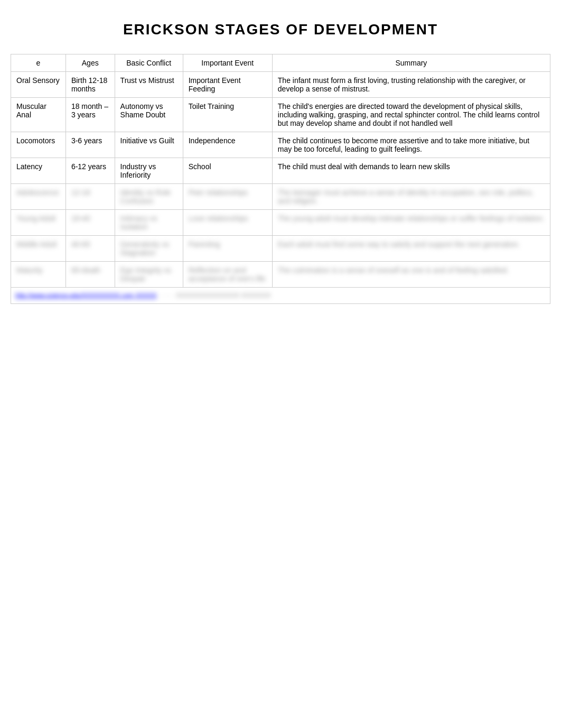 Image resolution: width=561 pixels, height=728 pixels. Describe the element at coordinates (149, 223) in the screenshot. I see `cell-conflict: Intimacy vs Isolation` at that location.